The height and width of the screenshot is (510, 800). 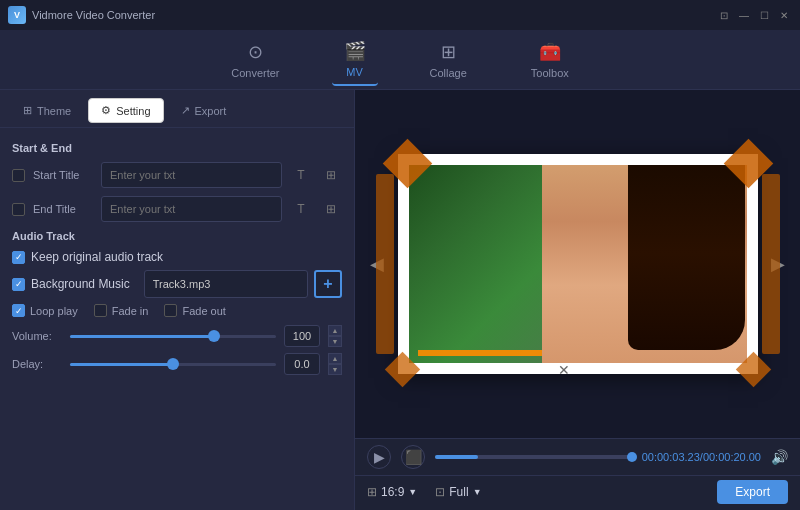 What do you see at coordinates (94, 15) in the screenshot?
I see `app-name: Vidmore Video Converter` at bounding box center [94, 15].